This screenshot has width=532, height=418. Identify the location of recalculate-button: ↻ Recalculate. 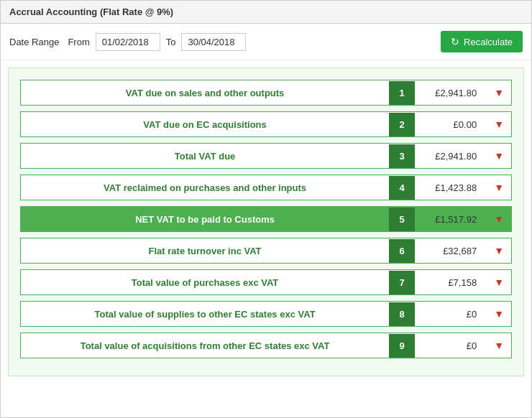
(482, 42).